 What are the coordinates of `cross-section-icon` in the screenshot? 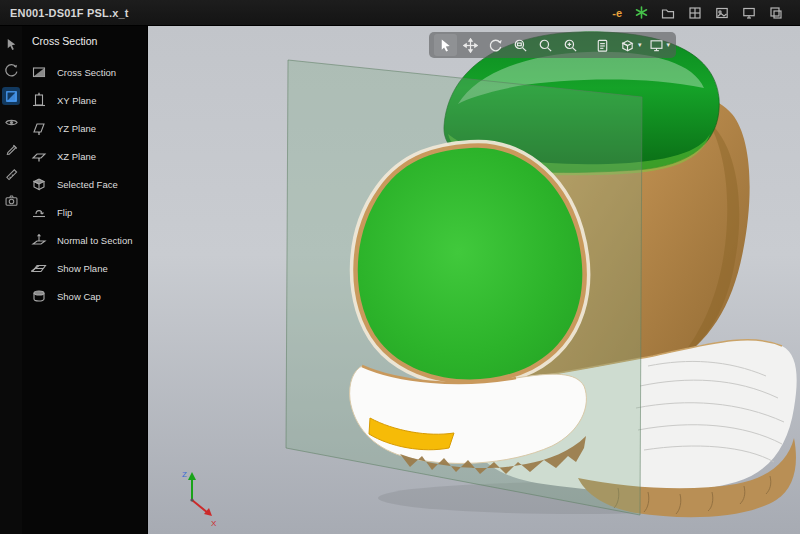 It's located at (39, 72).